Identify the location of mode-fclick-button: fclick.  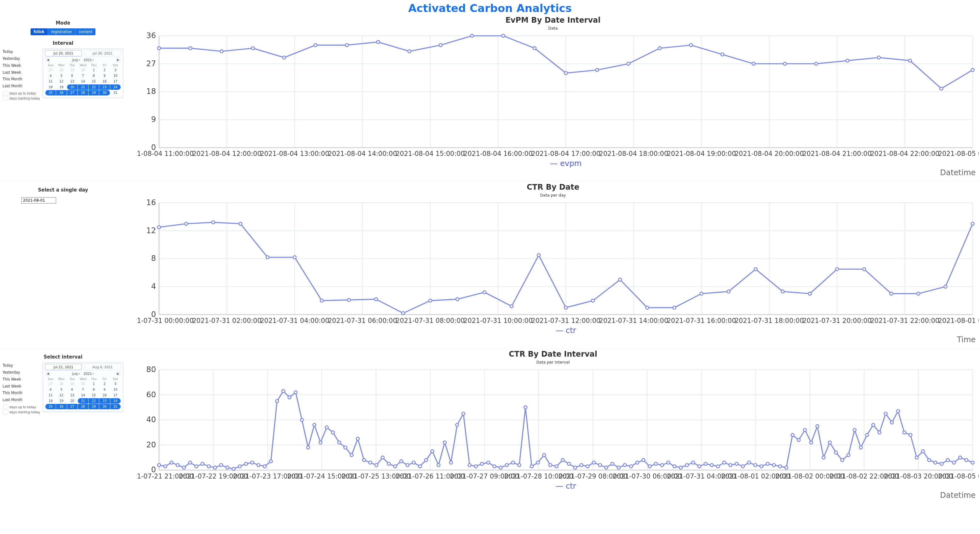
(39, 32).